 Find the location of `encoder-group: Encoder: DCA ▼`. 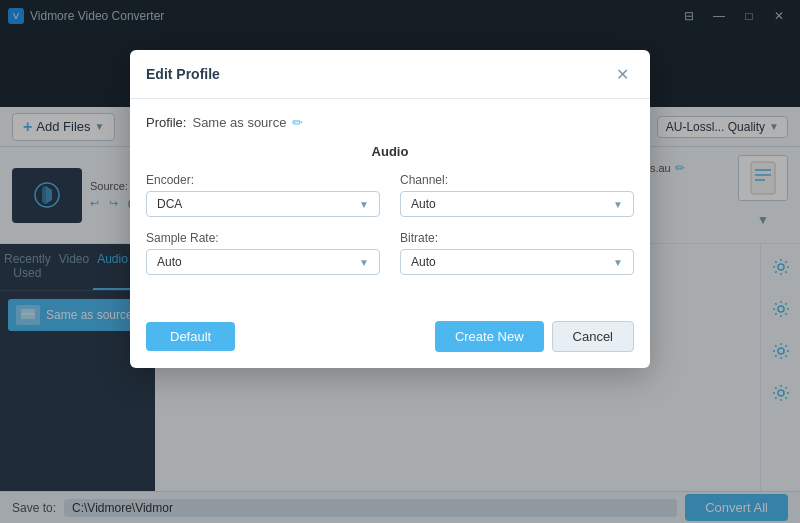

encoder-group: Encoder: DCA ▼ is located at coordinates (263, 195).